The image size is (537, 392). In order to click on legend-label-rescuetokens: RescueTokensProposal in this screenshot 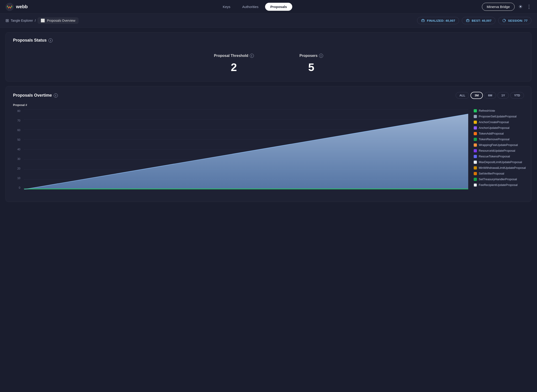, I will do `click(494, 156)`.